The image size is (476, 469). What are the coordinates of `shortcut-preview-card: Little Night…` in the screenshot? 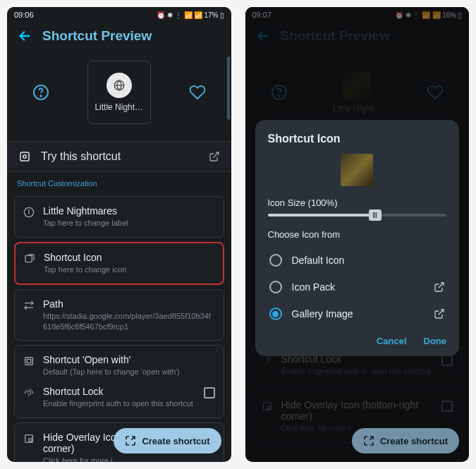 It's located at (119, 92).